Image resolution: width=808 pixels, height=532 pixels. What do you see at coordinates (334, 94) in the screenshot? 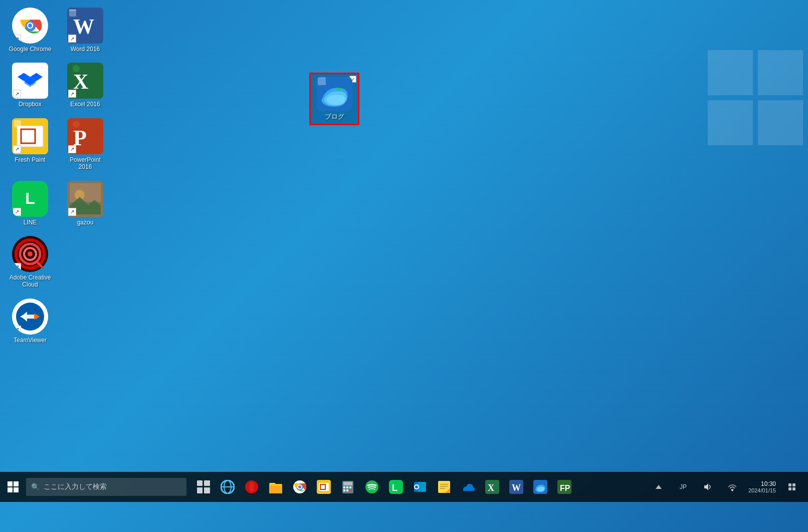
I see `blog-icon-image` at bounding box center [334, 94].